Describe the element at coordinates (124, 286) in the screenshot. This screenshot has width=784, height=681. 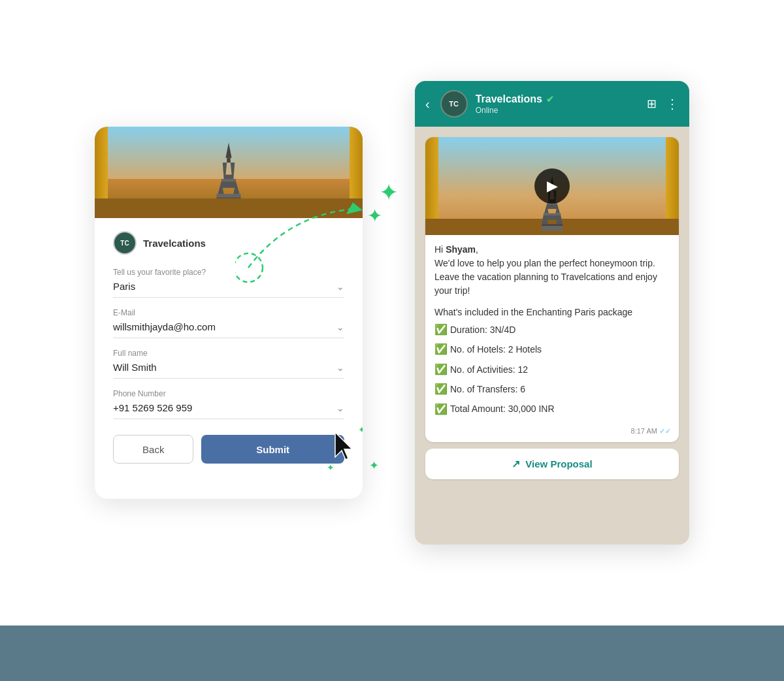
I see `place-value: Paris` at that location.